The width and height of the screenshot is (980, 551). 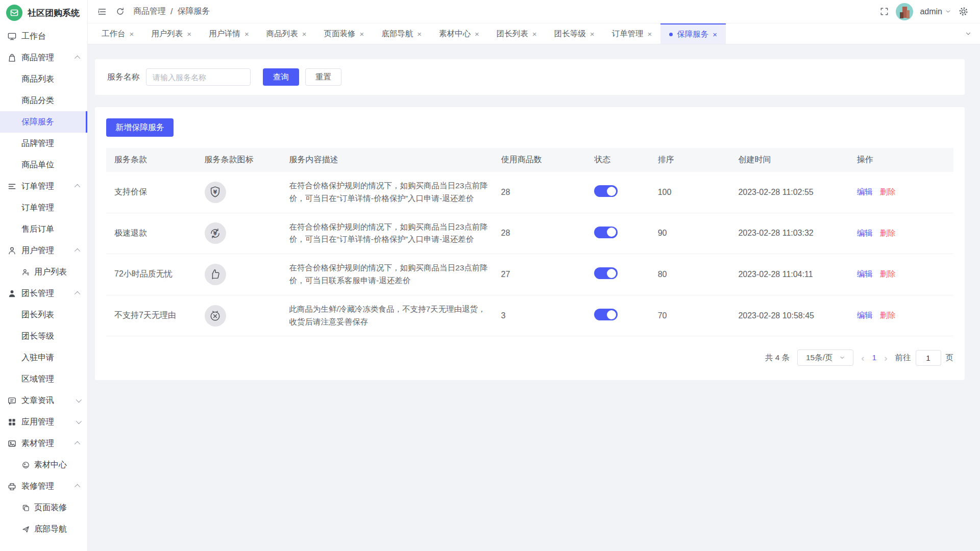 What do you see at coordinates (401, 34) in the screenshot?
I see `tab-footer-nav: 底部导航×` at bounding box center [401, 34].